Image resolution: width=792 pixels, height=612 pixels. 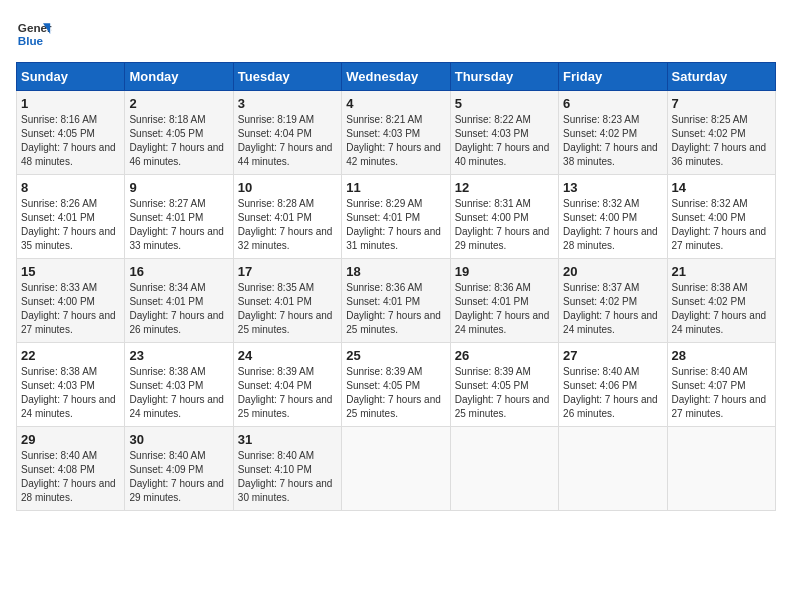 I want to click on day-header-wednesday: Wednesday, so click(x=396, y=77).